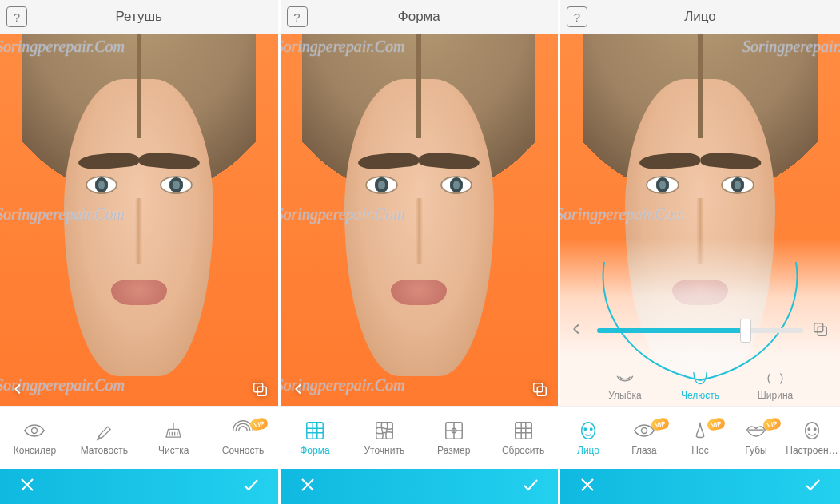 The image size is (840, 504). I want to click on subtool-label: Улыбка, so click(625, 395).